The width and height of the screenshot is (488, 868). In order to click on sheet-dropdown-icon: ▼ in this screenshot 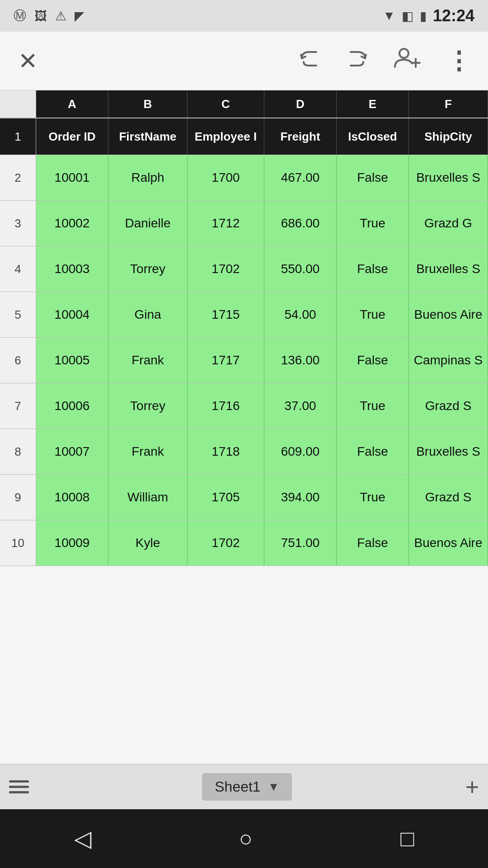, I will do `click(274, 787)`.